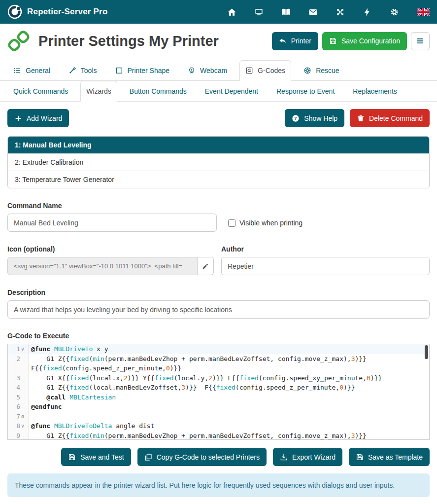 This screenshot has height=504, width=437. What do you see at coordinates (232, 12) in the screenshot?
I see `home-icon` at bounding box center [232, 12].